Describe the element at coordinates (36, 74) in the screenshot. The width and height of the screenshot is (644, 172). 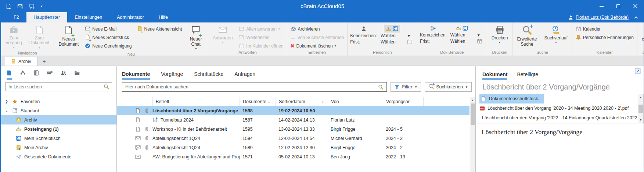
I see `sidebar-view-lists-icon` at that location.